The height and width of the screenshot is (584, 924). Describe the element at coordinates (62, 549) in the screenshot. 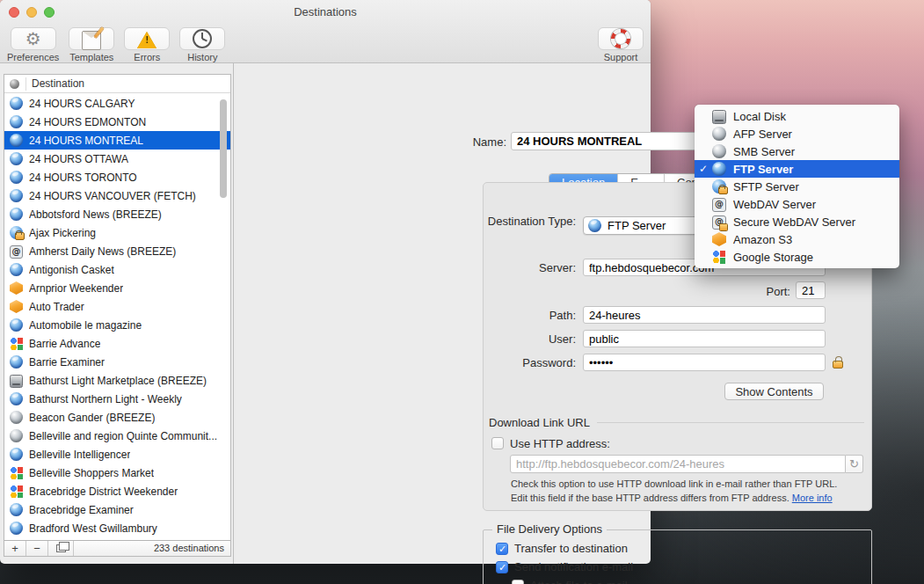

I see `duplicate-destination-button` at that location.